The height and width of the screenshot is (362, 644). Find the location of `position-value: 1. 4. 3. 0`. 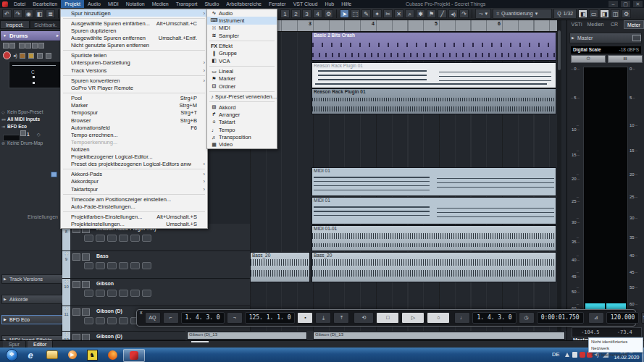

position-value: 1. 4. 3. 0 is located at coordinates (494, 318).